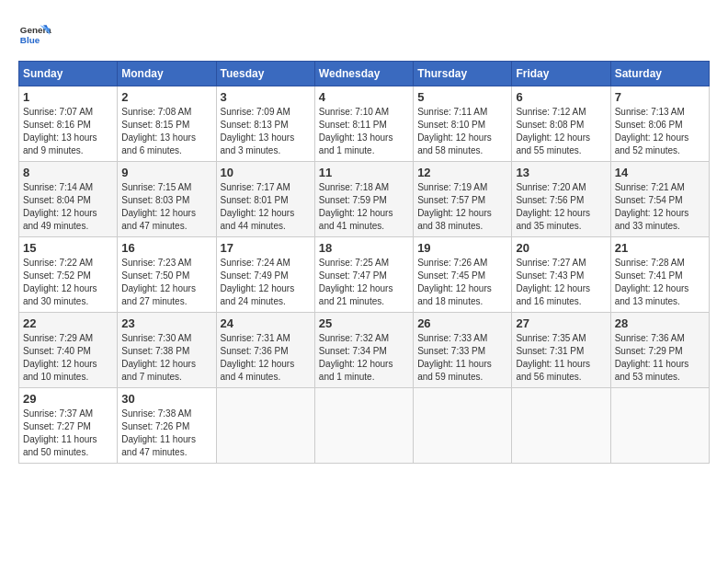  Describe the element at coordinates (68, 132) in the screenshot. I see `day-detail: Sunrise: 7:07 AM Sunset: 8:16 PM Dayligh…` at that location.